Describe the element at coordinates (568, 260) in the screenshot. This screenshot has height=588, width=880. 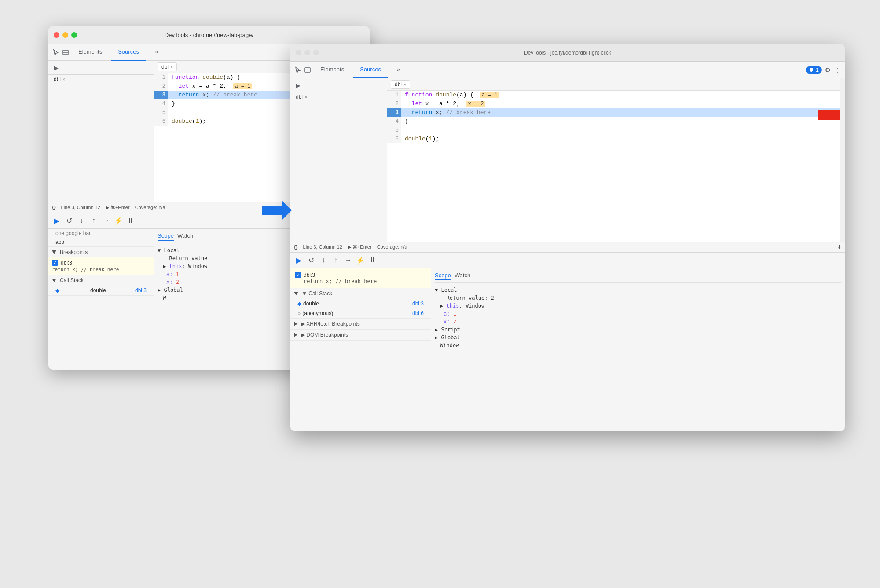
I see `debug-toolbar-2: ▶ ↺ ↓ ↑ → ⚡ ⏸` at that location.